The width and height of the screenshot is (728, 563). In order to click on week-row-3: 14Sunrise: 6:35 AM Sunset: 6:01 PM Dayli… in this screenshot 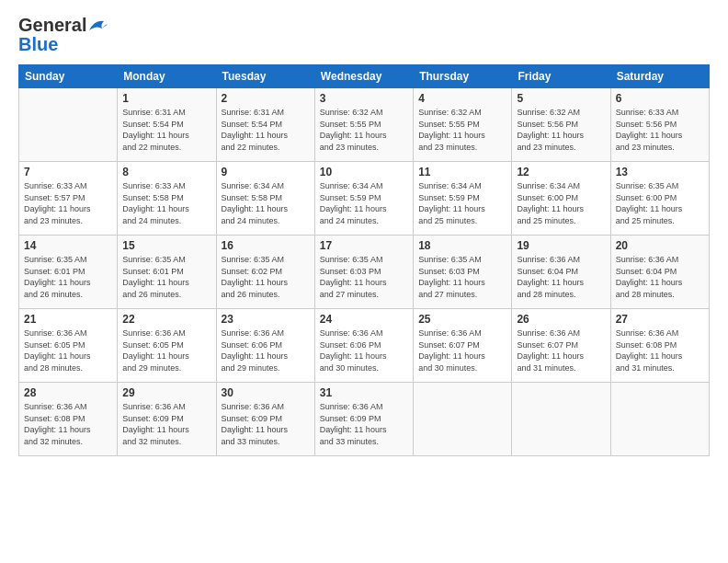, I will do `click(364, 272)`.